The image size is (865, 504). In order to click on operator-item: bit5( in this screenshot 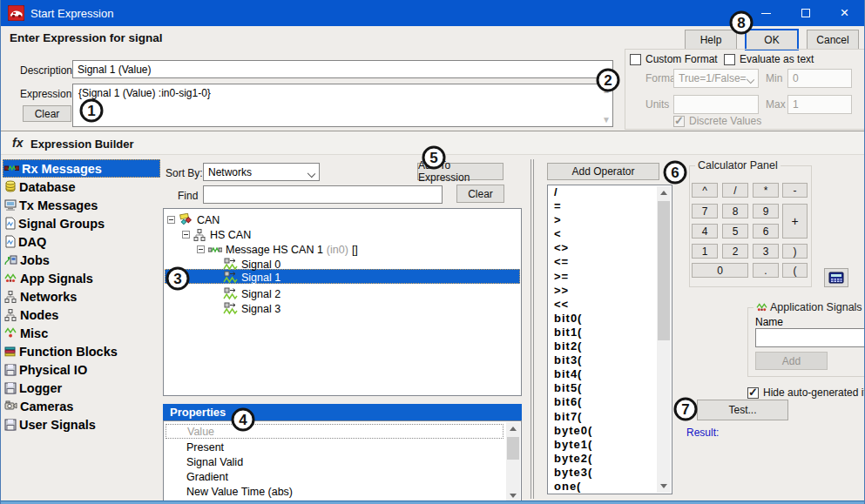, I will do `click(610, 388)`.